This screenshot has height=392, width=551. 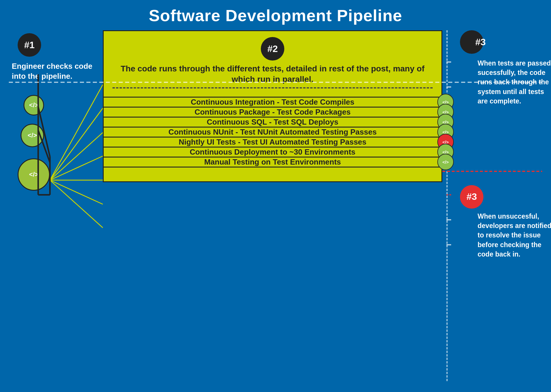 I want to click on code-circles: </> </> </>, so click(x=34, y=143).